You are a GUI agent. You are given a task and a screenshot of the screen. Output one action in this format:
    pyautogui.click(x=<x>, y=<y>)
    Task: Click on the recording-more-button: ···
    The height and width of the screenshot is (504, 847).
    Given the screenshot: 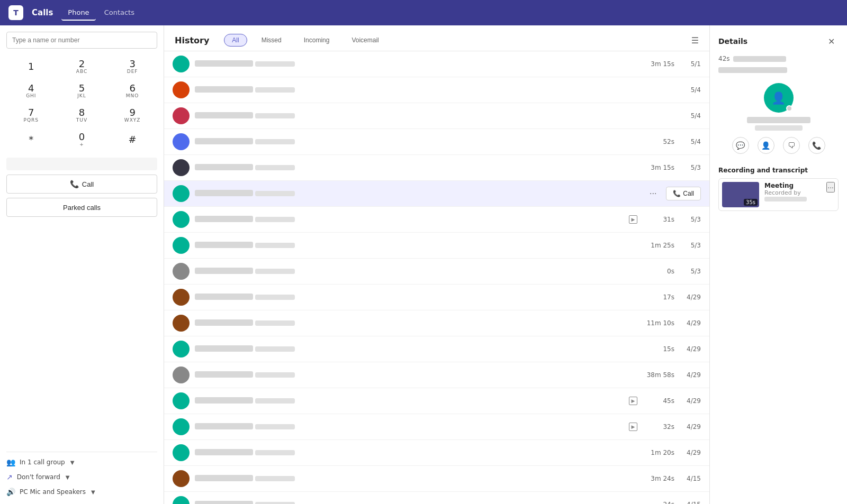 What is the action you would take?
    pyautogui.click(x=831, y=187)
    